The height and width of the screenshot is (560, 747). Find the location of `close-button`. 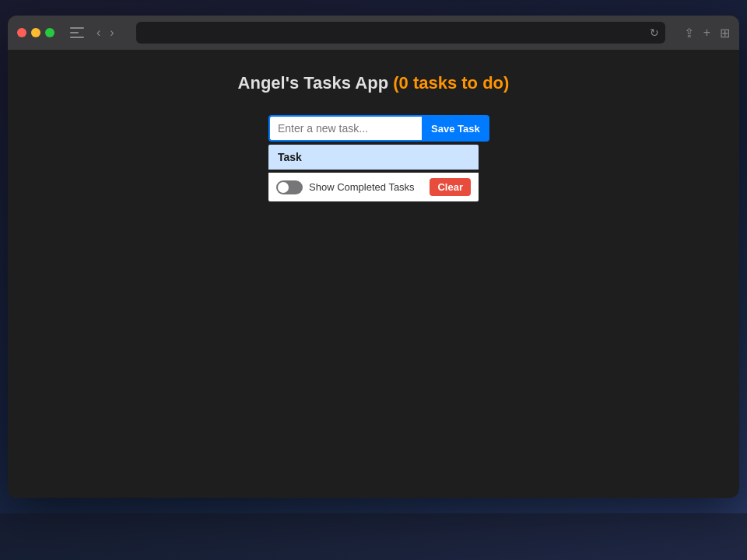

close-button is located at coordinates (22, 33).